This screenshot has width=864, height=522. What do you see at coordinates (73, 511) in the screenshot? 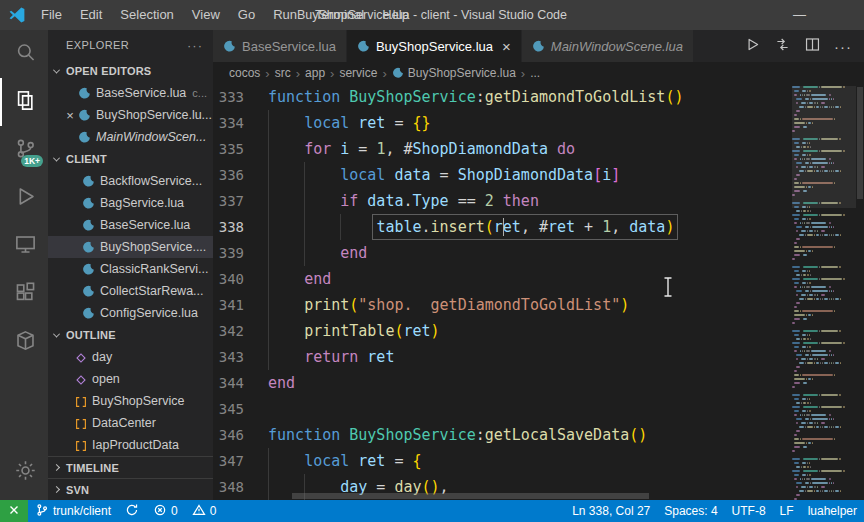
I see `branch-item: trunk/client` at bounding box center [73, 511].